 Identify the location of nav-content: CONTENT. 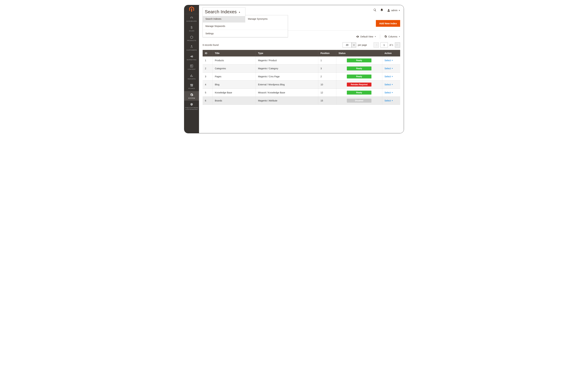
(192, 67).